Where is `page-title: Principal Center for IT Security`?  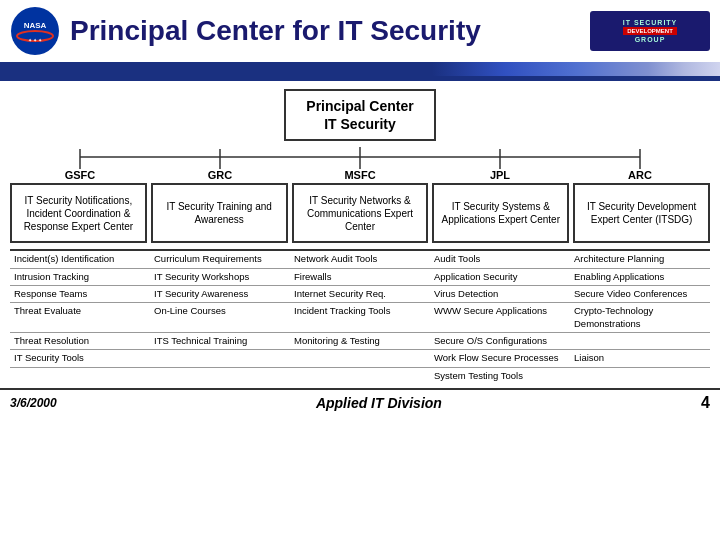
page-title: Principal Center for IT Security is located at coordinates (330, 31).